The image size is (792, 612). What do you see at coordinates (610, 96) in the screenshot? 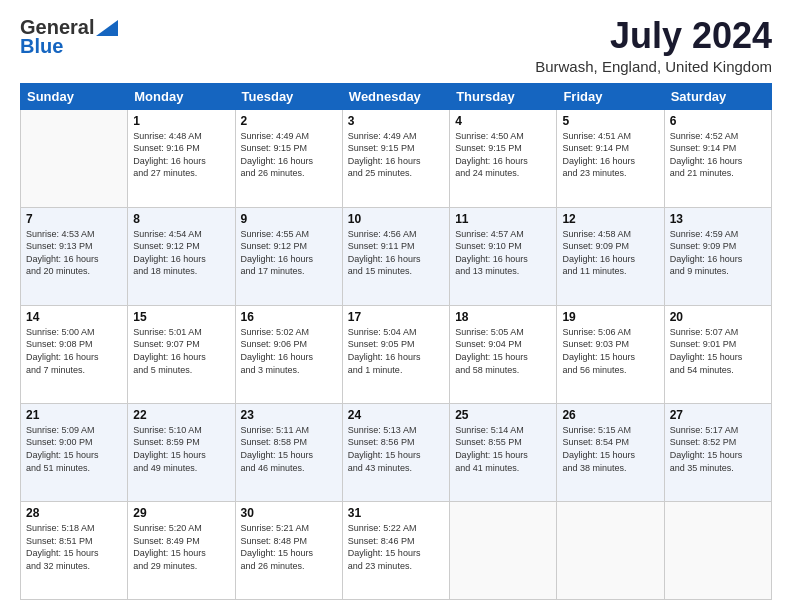
I see `day-header-friday: Friday` at bounding box center [610, 96].